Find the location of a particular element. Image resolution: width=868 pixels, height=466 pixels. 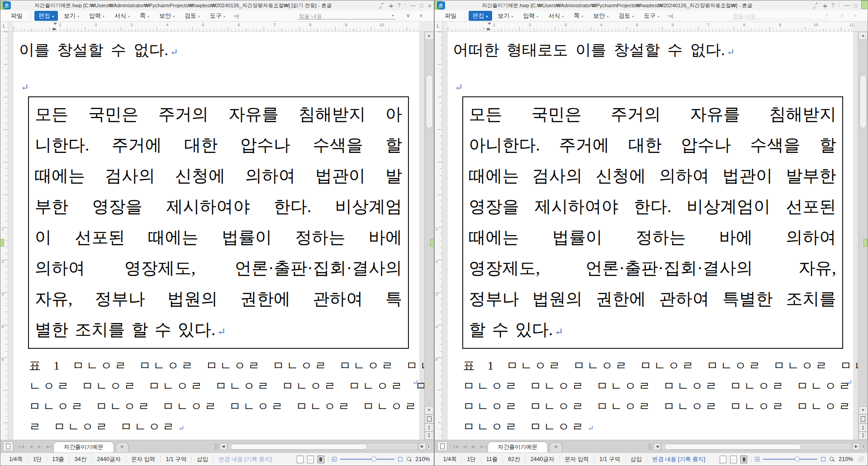

status-item: 2440글자 is located at coordinates (109, 460).